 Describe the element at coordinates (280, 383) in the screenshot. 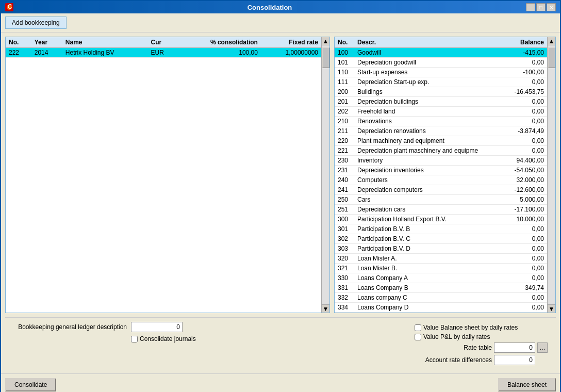

I see `footer: Consolidate Balance sheet` at that location.